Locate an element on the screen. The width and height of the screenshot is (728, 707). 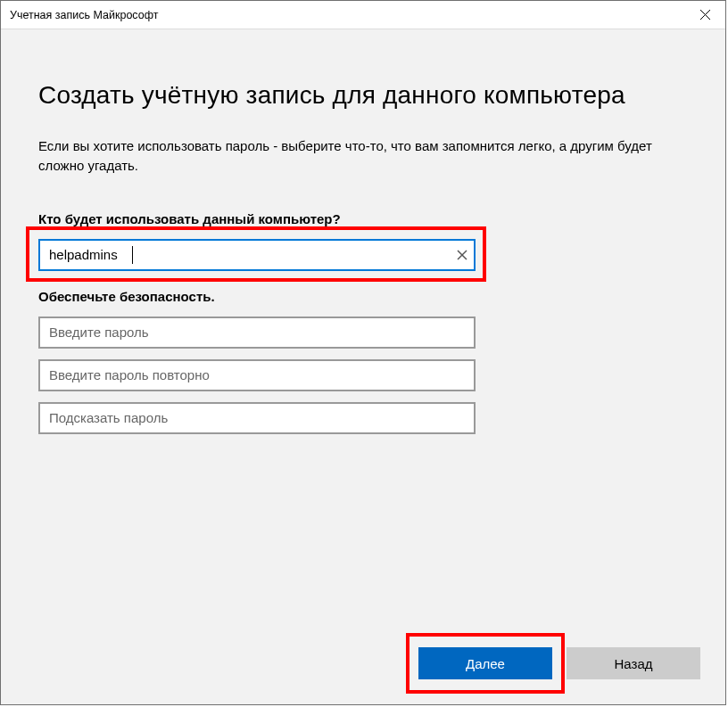
next-button: Далее is located at coordinates (485, 663).